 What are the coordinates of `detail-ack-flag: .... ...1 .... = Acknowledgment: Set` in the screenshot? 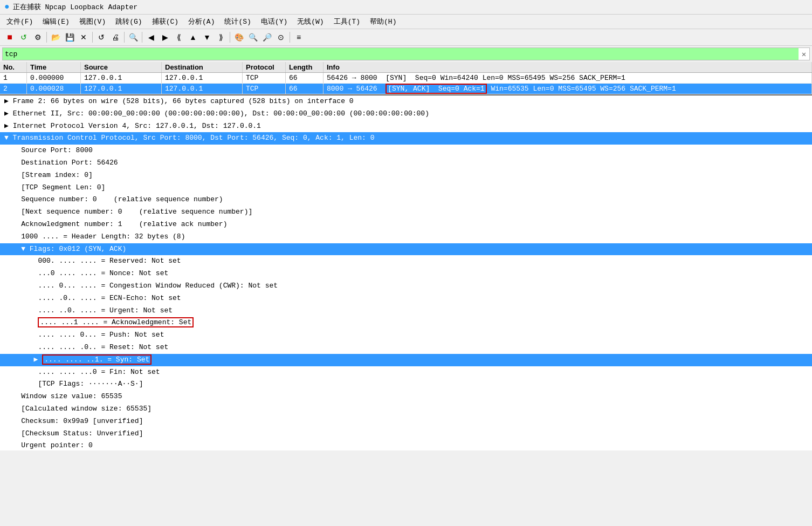 It's located at (406, 323).